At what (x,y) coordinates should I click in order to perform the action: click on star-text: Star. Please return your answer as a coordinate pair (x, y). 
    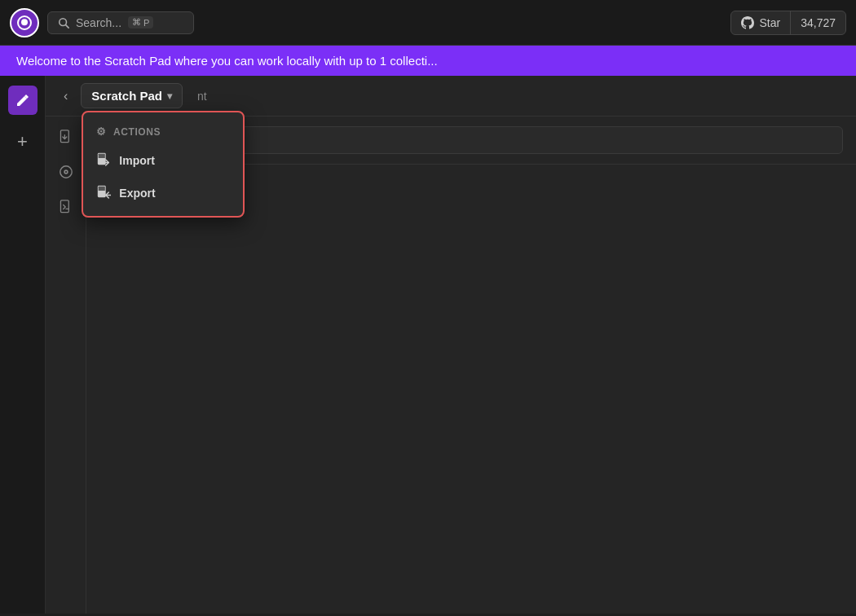
    Looking at the image, I should click on (770, 23).